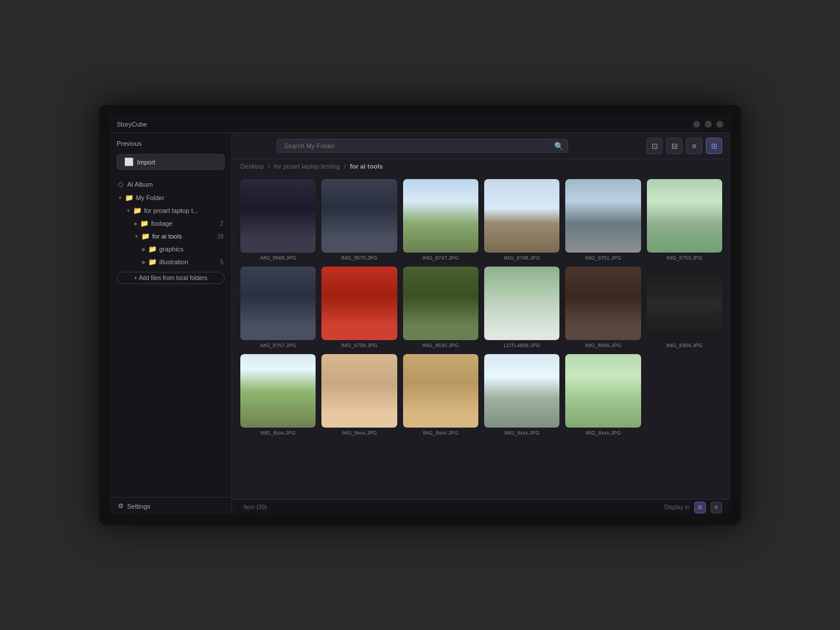  What do you see at coordinates (440, 258) in the screenshot?
I see `photo-label-p3: IMG_8747.JPG` at bounding box center [440, 258].